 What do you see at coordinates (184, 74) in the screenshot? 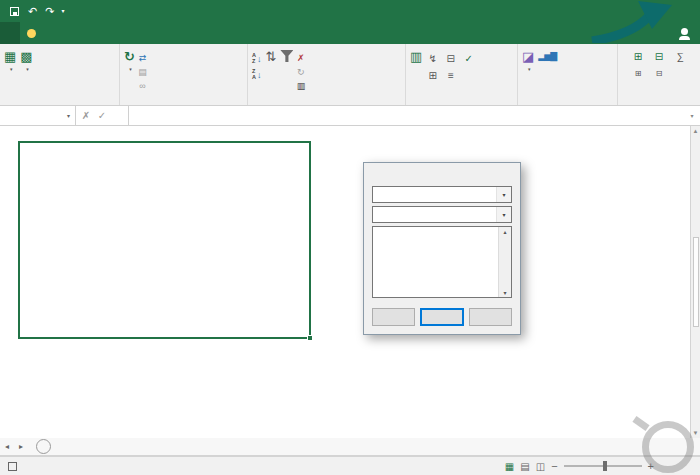
I see `ribbon-group-connections: ↻ ▾ ⇄ ▤ ∞` at bounding box center [184, 74].